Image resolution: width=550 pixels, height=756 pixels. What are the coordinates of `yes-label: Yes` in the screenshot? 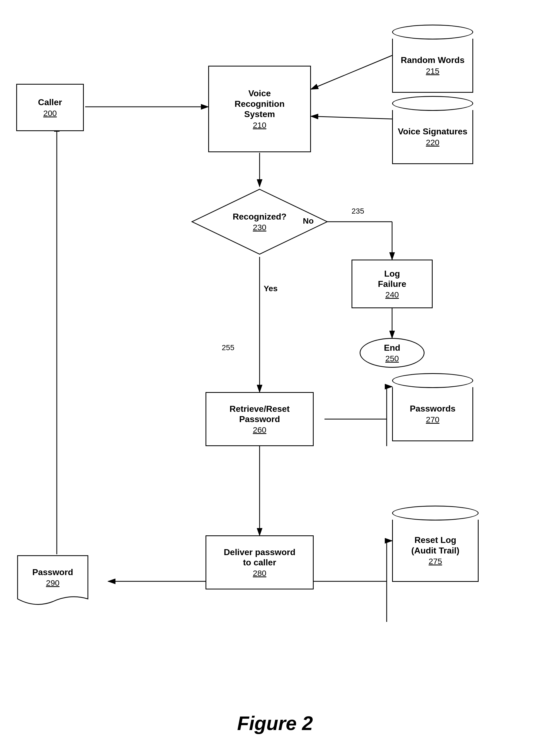 It's located at (271, 289).